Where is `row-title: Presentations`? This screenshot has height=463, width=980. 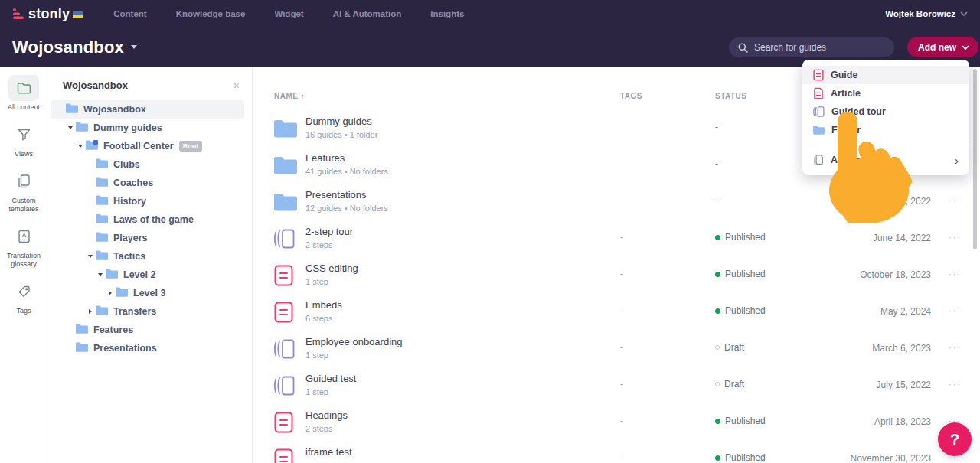
row-title: Presentations is located at coordinates (347, 194).